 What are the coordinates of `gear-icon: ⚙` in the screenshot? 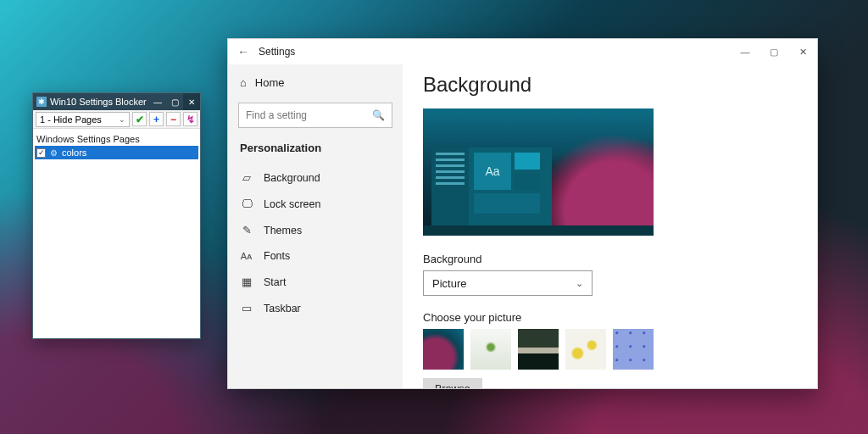 It's located at (54, 153).